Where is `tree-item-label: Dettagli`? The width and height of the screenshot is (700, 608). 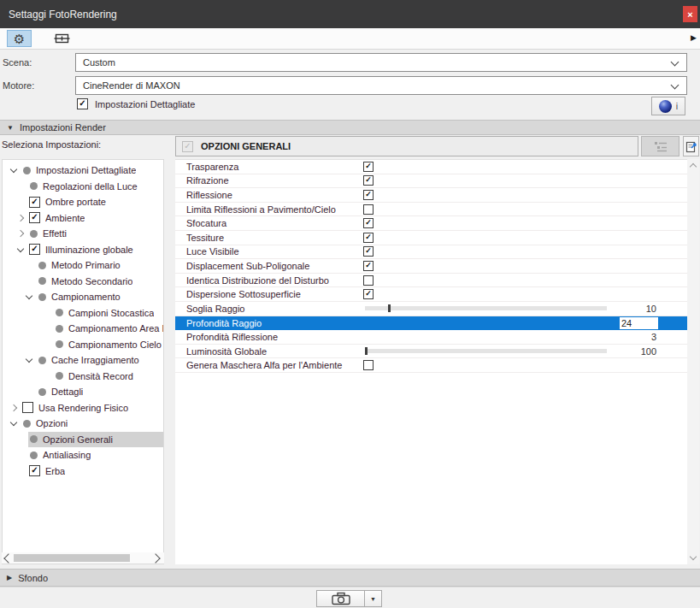
tree-item-label: Dettagli is located at coordinates (67, 392).